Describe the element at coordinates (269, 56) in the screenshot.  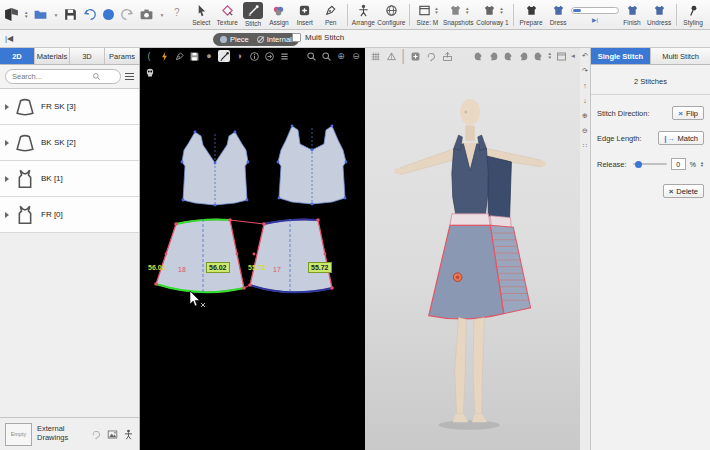
I see `arrow-circle-icon` at that location.